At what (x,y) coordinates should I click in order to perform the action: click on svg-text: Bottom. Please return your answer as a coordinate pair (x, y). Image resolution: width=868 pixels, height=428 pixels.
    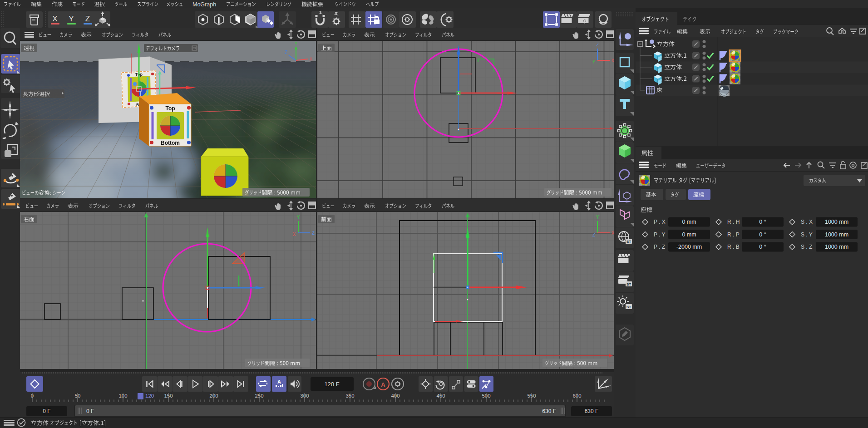
    Looking at the image, I should click on (170, 143).